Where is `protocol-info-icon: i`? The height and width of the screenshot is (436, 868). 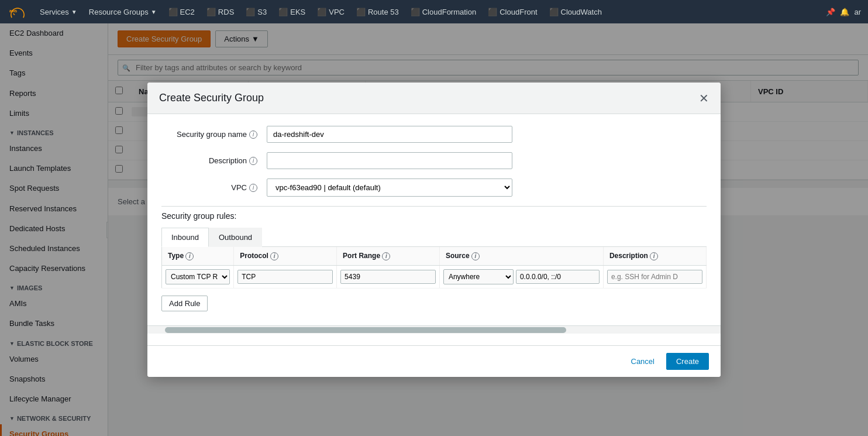
protocol-info-icon: i is located at coordinates (274, 256).